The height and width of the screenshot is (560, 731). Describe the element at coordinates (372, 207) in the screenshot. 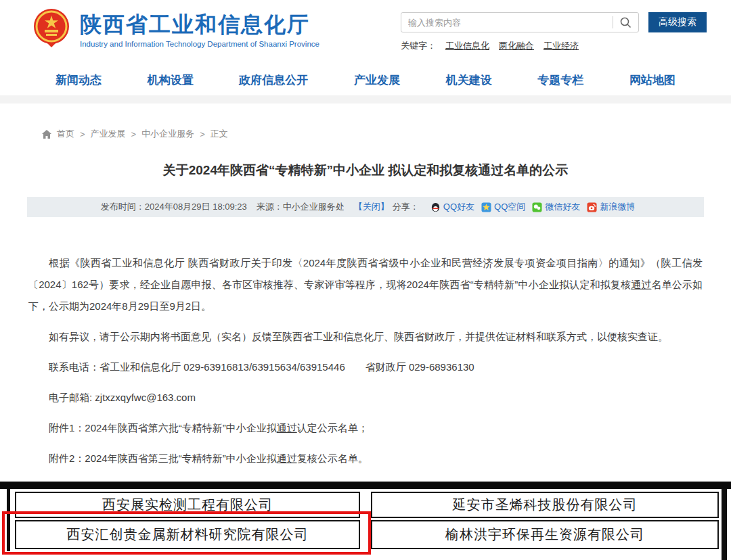

I see `close-button: 【关闭】` at that location.